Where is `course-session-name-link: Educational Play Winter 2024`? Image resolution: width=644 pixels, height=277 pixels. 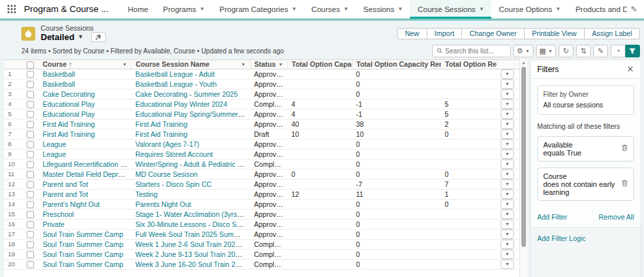
course-session-name-link: Educational Play Winter 2024 is located at coordinates (181, 104).